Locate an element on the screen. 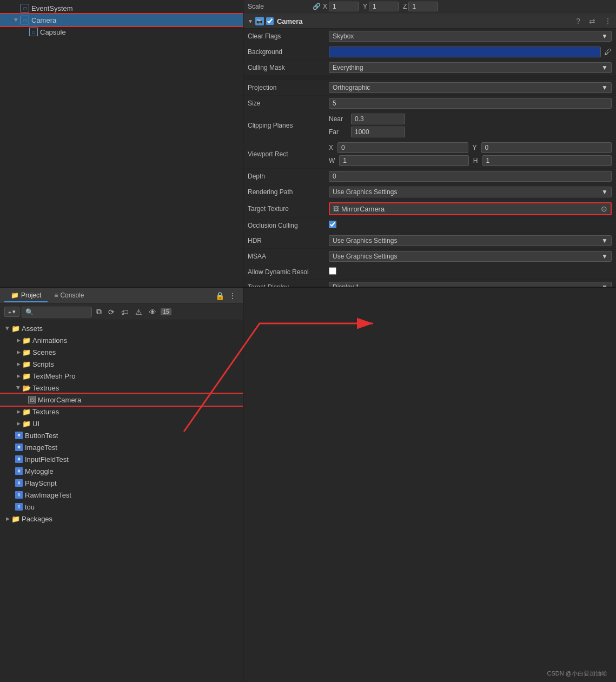 Image resolution: width=616 pixels, height=682 pixels. search-input is located at coordinates (57, 312).